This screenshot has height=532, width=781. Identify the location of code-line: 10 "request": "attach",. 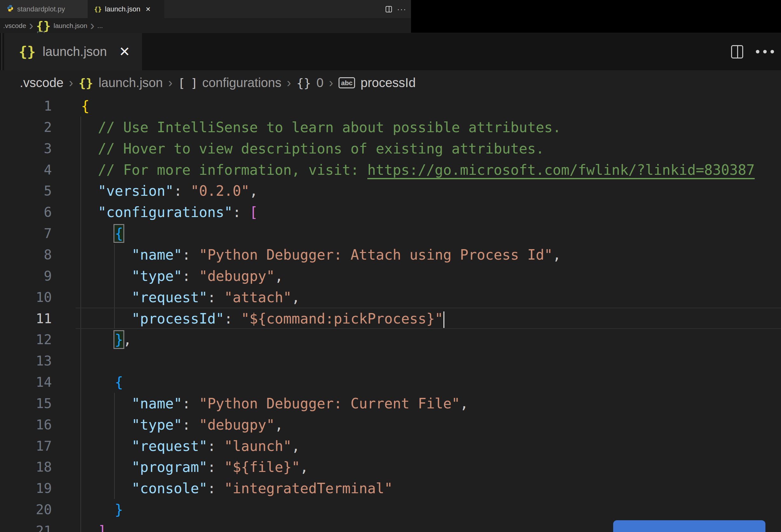
(390, 297).